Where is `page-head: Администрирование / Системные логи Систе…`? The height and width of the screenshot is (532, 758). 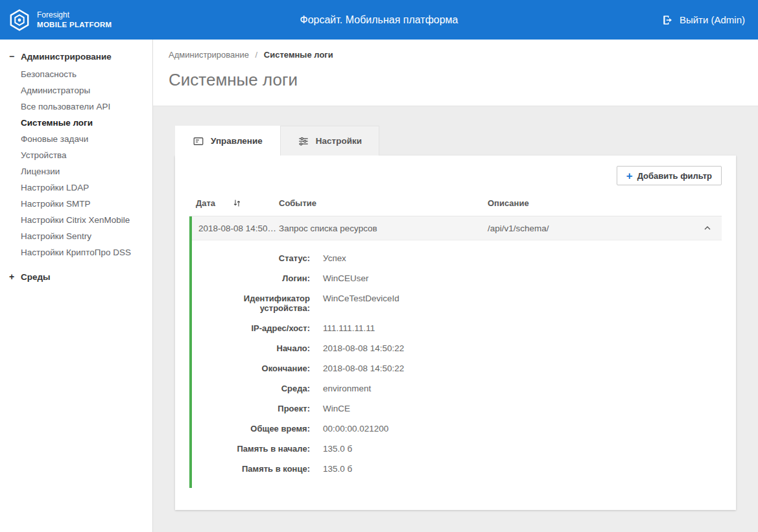
page-head: Администрирование / Системные логи Систе… is located at coordinates (455, 73).